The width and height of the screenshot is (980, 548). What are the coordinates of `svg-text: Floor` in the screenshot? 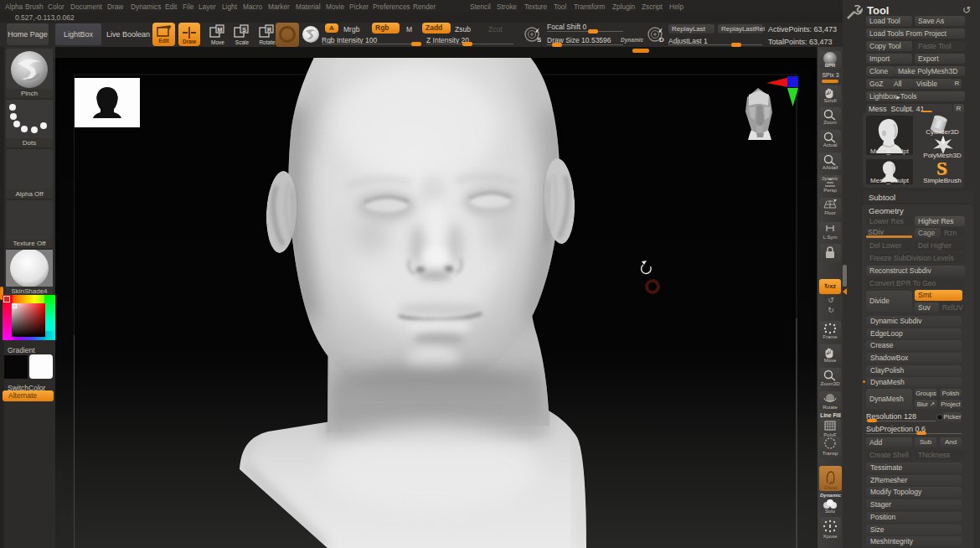 It's located at (830, 213).